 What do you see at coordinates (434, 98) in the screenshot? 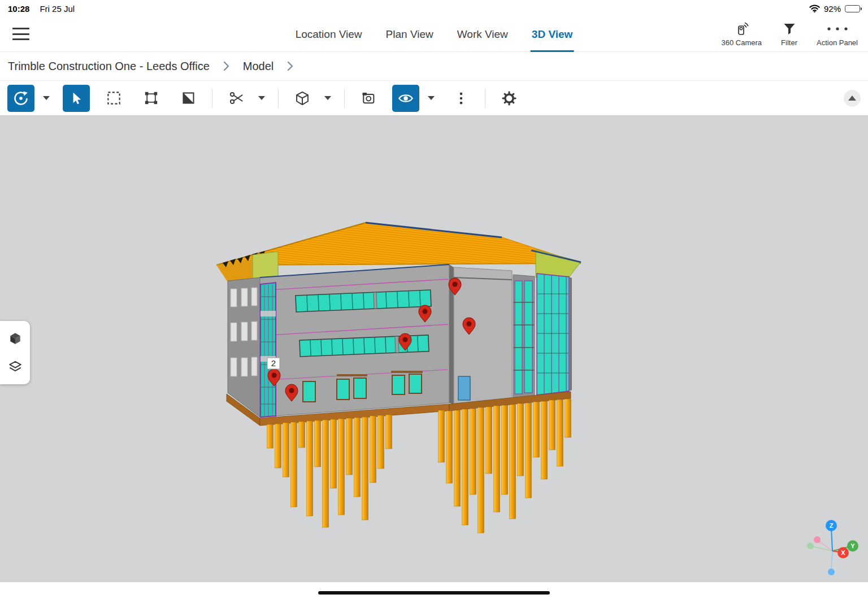
I see `toolbar` at bounding box center [434, 98].